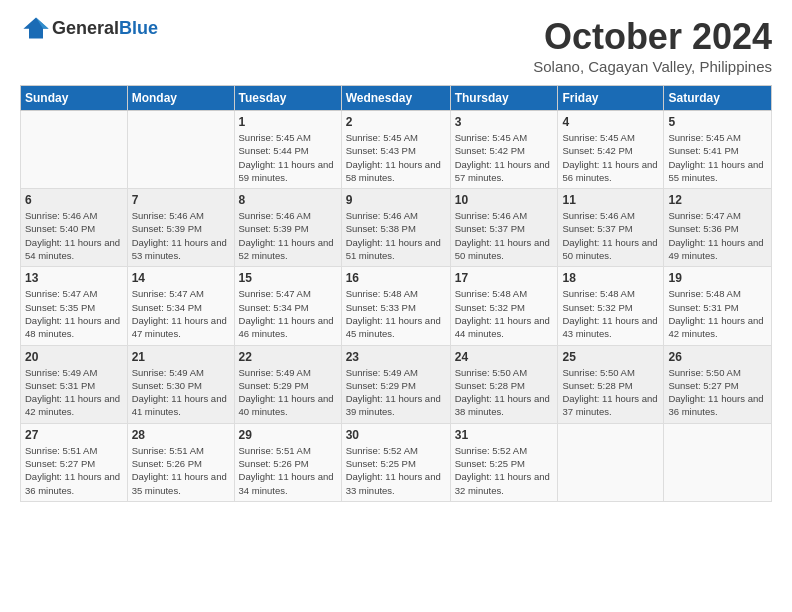 The height and width of the screenshot is (612, 792). Describe the element at coordinates (36, 28) in the screenshot. I see `logo-icon` at that location.